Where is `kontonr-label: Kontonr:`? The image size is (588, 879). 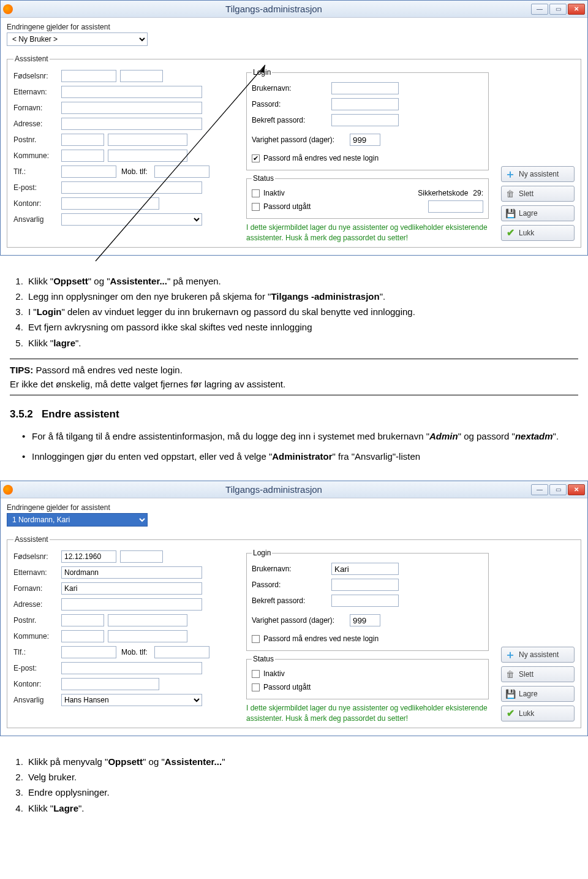 kontonr-label: Kontonr: is located at coordinates (37, 204).